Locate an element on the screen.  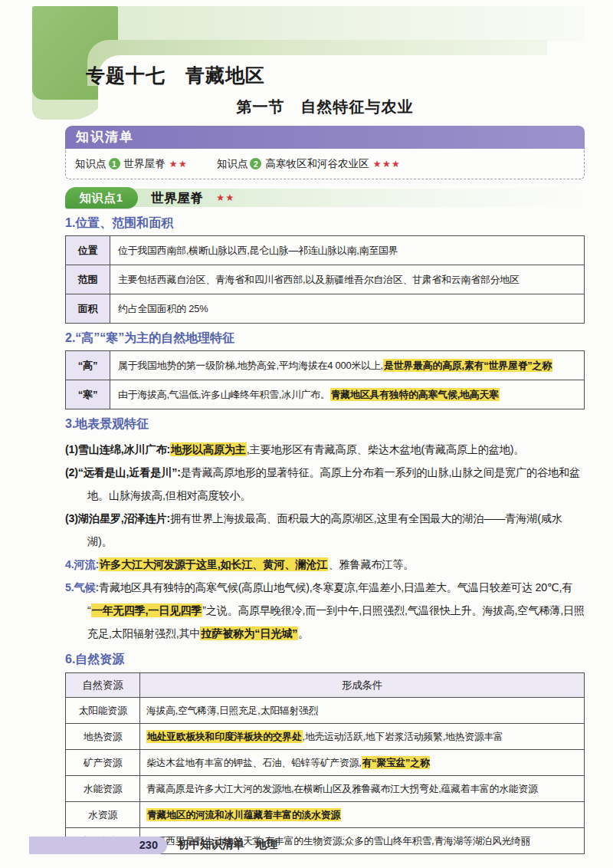
item-text: ,主要地形区有青藏高原、柴达木盆地(青藏高原上的盆地)。 is located at coordinates (385, 449).